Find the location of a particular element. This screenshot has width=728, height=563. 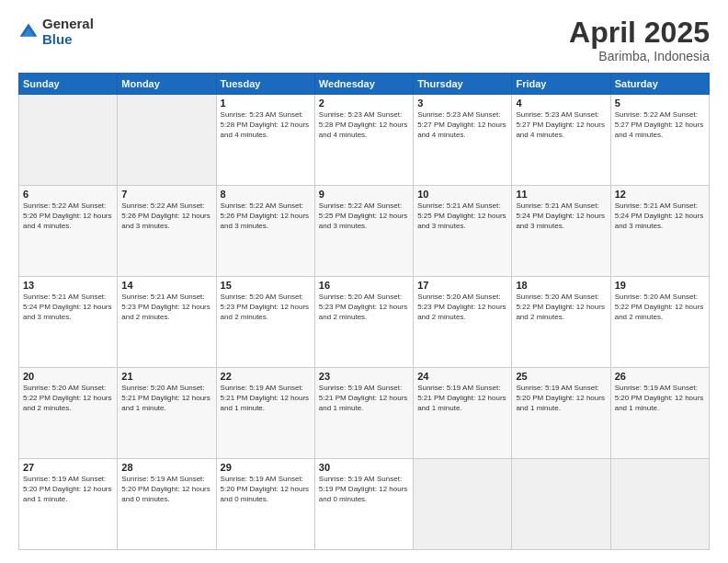

calendar-cell: 2Sunrise: 5:23 AM Sunset: 5:28 PM Daylig… is located at coordinates (364, 140).